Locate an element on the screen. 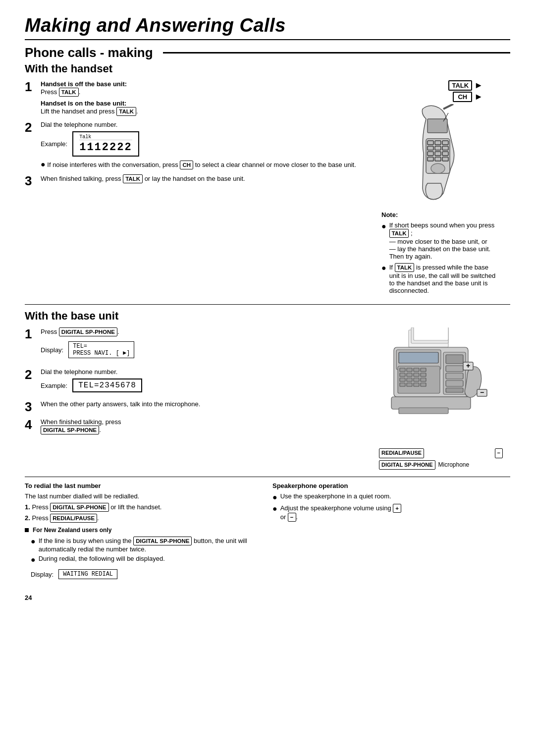 The height and width of the screenshot is (756, 535). step2-display-value: 1112222 is located at coordinates (106, 148).